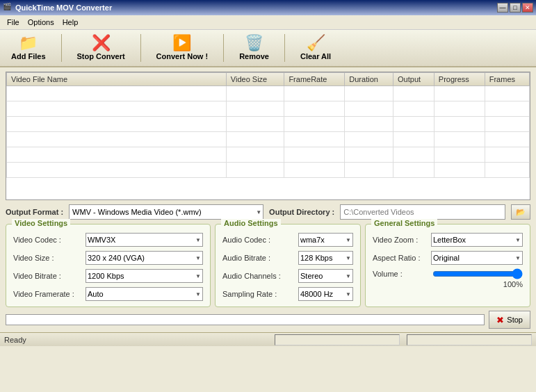  I want to click on stop-convert-button: ❌ Stop Convert, so click(101, 48).